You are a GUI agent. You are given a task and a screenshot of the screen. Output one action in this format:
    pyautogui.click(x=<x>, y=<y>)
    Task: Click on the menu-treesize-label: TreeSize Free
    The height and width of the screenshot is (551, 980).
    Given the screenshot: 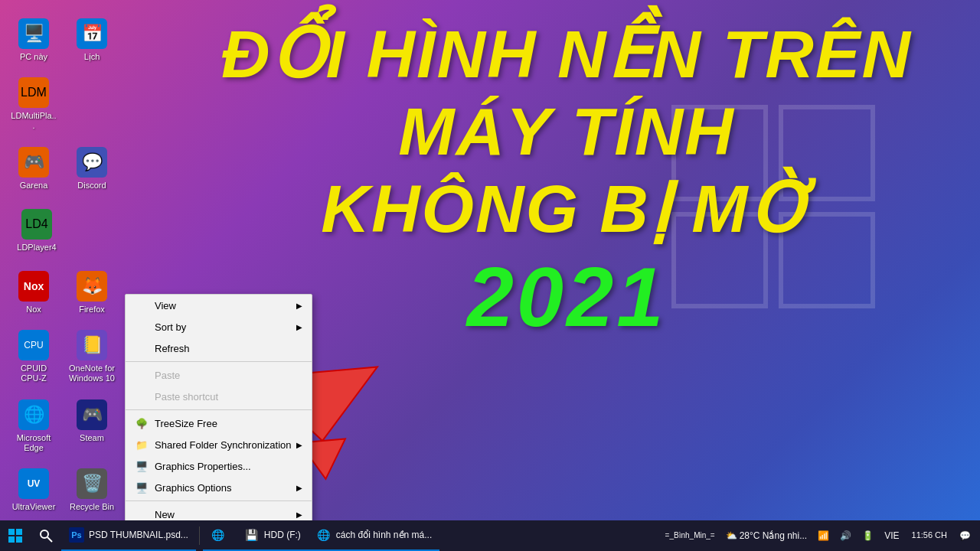 What is the action you would take?
    pyautogui.click(x=186, y=424)
    